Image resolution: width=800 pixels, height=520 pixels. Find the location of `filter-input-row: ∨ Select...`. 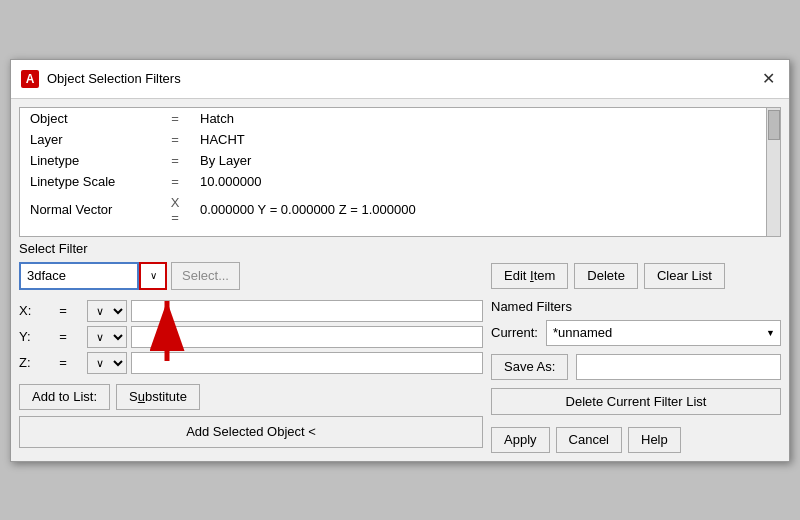

filter-input-row: ∨ Select... is located at coordinates (251, 276).